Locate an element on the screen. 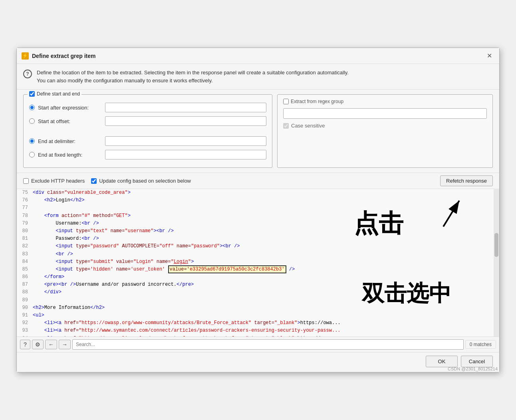 This screenshot has width=516, height=420. panel-legend: Define start and end is located at coordinates (54, 94).